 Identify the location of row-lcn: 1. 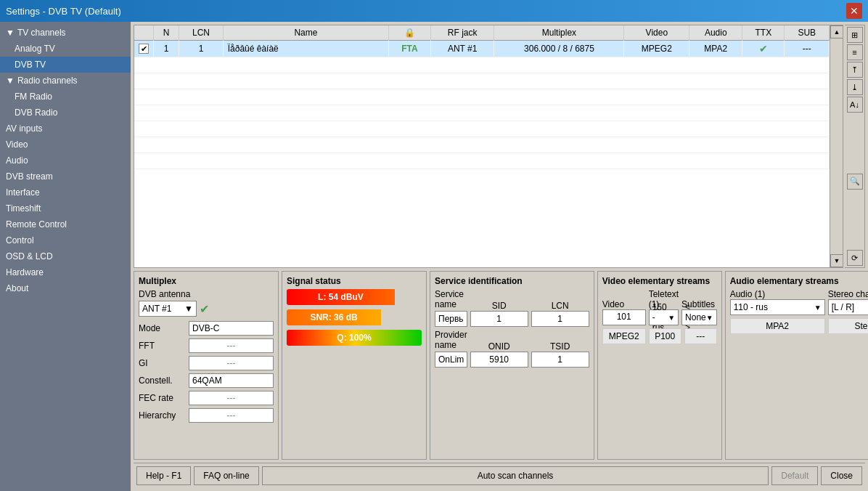
(201, 49).